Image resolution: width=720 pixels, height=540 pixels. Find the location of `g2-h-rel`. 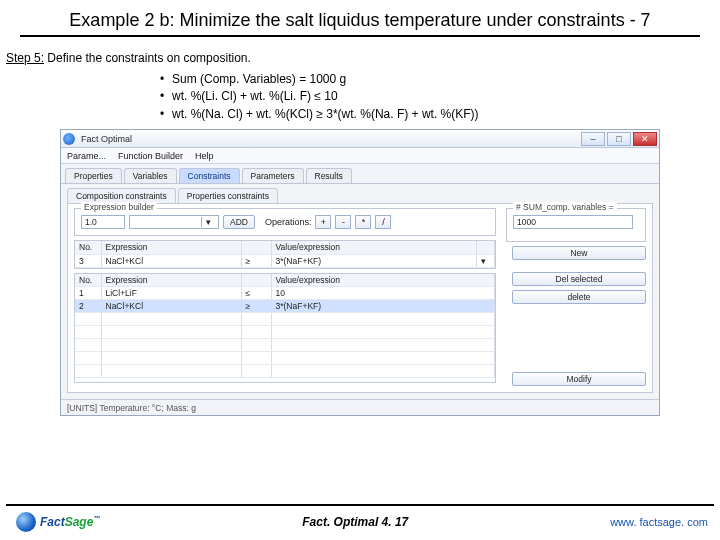

g2-h-rel is located at coordinates (256, 280).